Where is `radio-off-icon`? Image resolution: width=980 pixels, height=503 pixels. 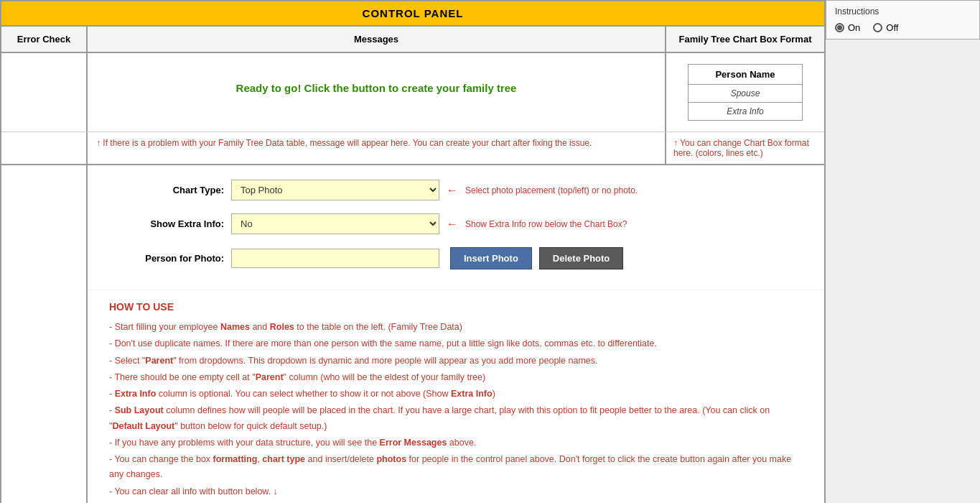 radio-off-icon is located at coordinates (877, 27).